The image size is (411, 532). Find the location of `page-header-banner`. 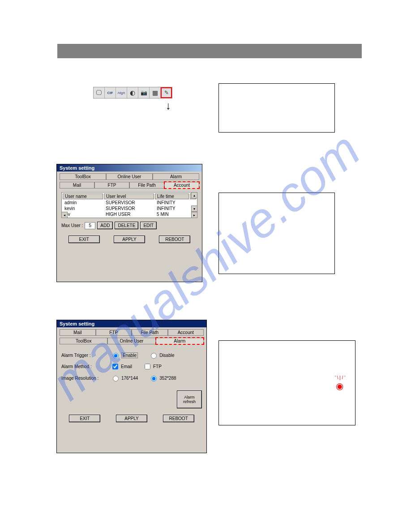

page-header-banner is located at coordinates (210, 51).